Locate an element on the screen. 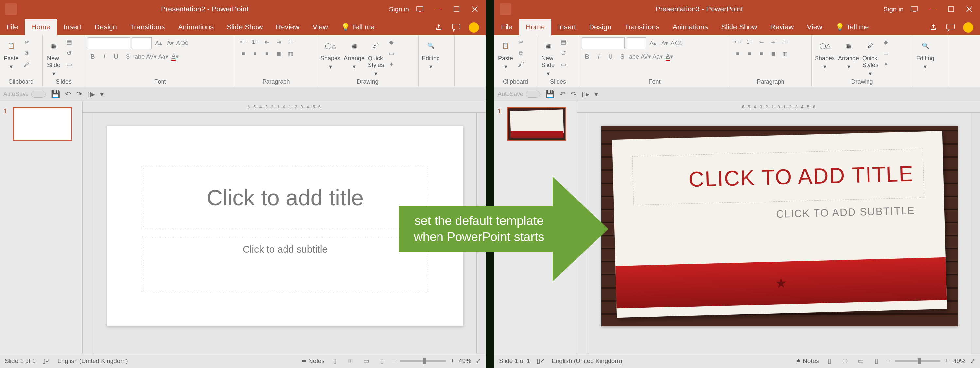 The height and width of the screenshot is (368, 980). thumbnail-pane: 1 is located at coordinates (41, 228).